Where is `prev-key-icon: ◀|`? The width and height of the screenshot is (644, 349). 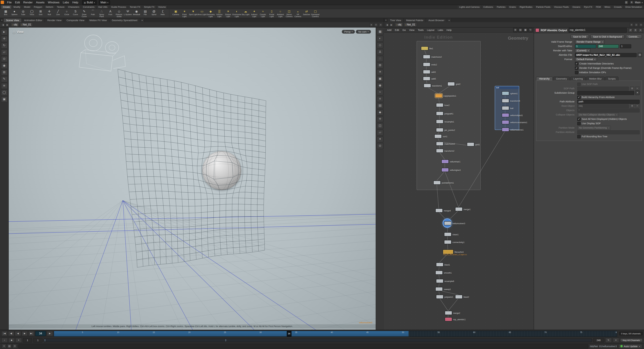 prev-key-icon: ◀| is located at coordinates (11, 333).